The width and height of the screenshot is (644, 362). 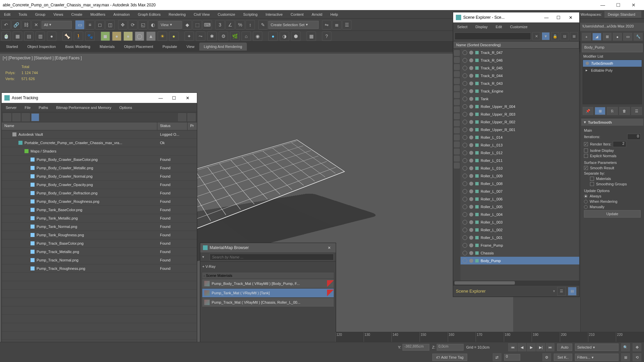 I want to click on material-row: Pump_Body_Track_Mat ( VRayMtl ) [Body_Pu…, so click(x=268, y=284).